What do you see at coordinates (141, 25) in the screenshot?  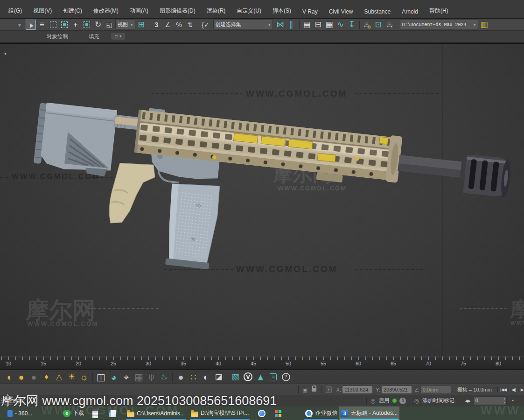 I see `use-pivot-center-button: ⊞` at bounding box center [141, 25].